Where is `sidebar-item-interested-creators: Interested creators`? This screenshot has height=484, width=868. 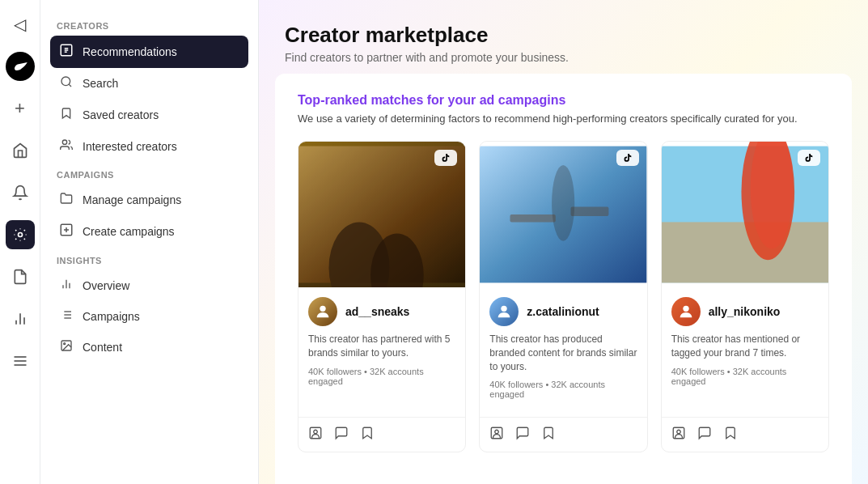 sidebar-item-interested-creators: Interested creators is located at coordinates (149, 146).